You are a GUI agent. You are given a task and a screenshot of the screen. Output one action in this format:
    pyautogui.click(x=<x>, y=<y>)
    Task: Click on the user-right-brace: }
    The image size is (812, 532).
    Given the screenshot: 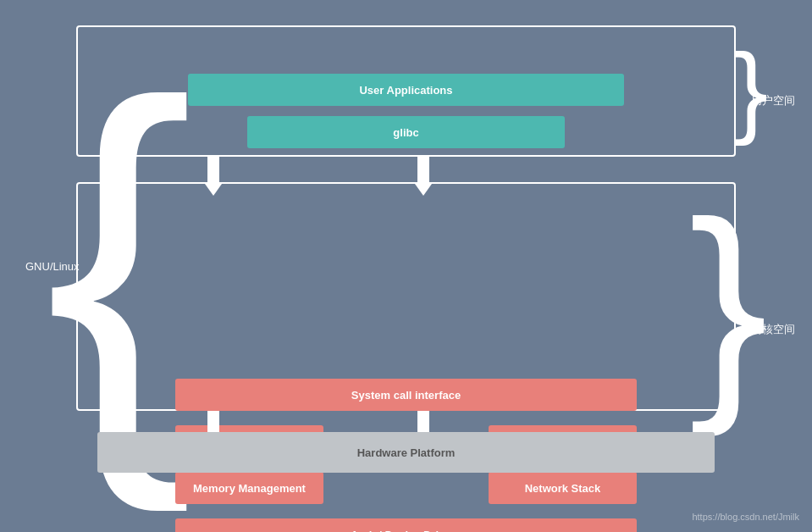 What is the action you would take?
    pyautogui.click(x=751, y=89)
    